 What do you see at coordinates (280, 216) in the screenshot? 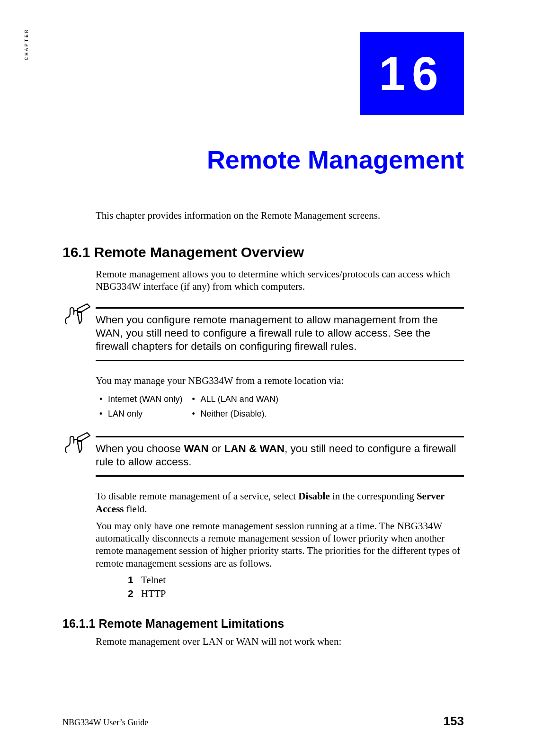
I see `chapter-intro-paragraph: This chapter provides information on the…` at bounding box center [280, 216].